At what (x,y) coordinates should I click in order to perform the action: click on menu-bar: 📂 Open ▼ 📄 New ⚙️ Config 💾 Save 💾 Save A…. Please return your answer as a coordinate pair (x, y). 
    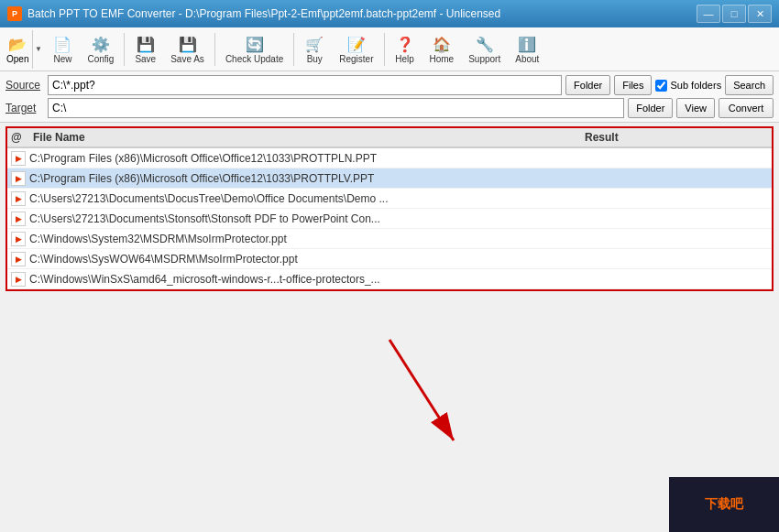
    Looking at the image, I should click on (390, 49).